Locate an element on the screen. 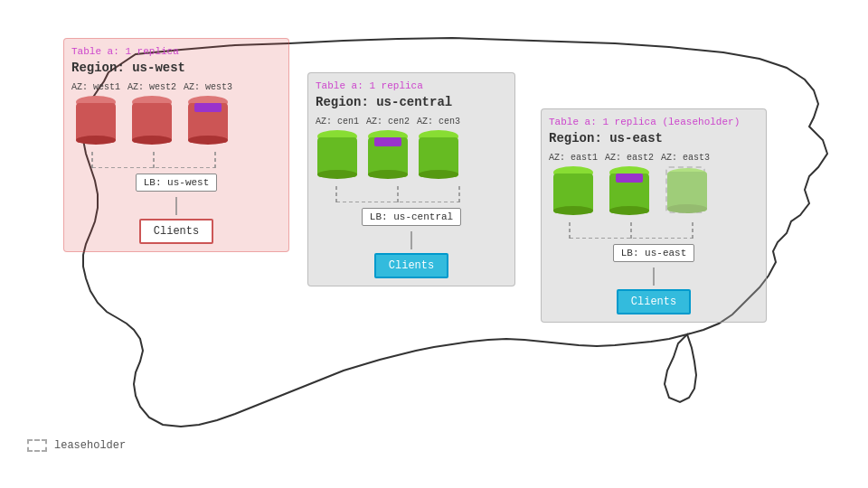  east-az2-block: AZ: east2 is located at coordinates (629, 183).